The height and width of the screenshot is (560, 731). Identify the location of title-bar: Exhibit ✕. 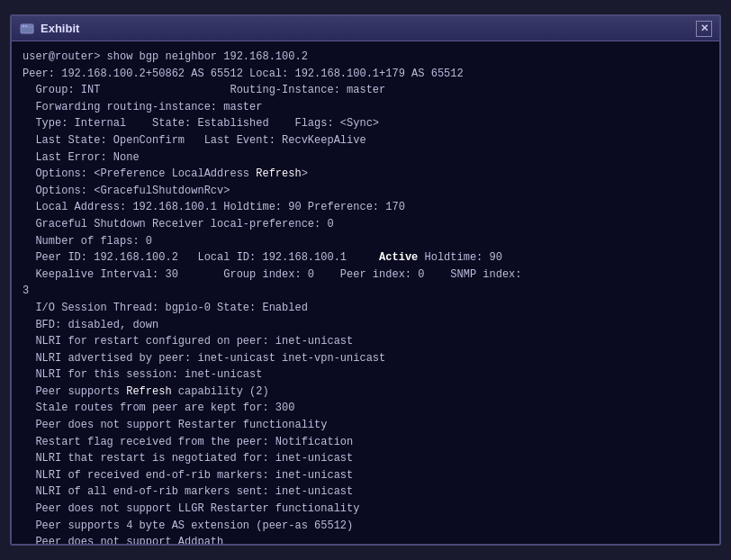
(366, 29).